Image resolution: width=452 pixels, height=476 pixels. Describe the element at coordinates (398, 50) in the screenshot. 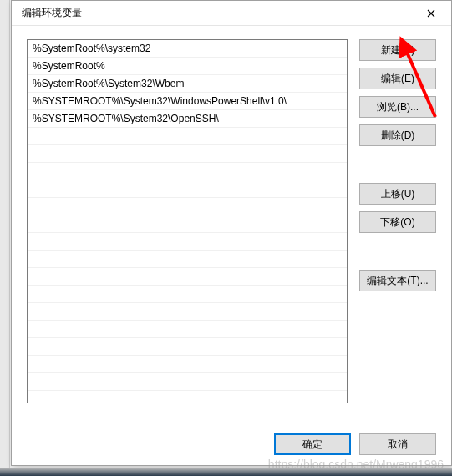

I see `new-button: 新建(N)` at that location.